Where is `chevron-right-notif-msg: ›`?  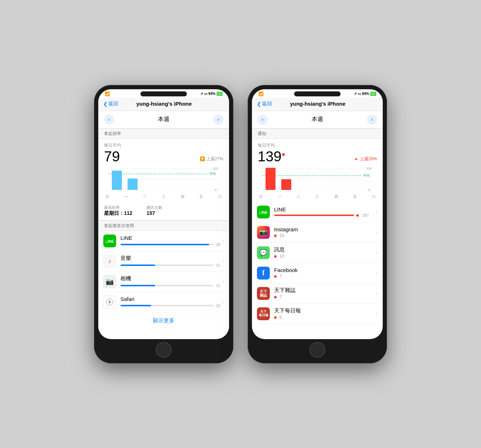 chevron-right-notif-msg: › is located at coordinates (377, 253).